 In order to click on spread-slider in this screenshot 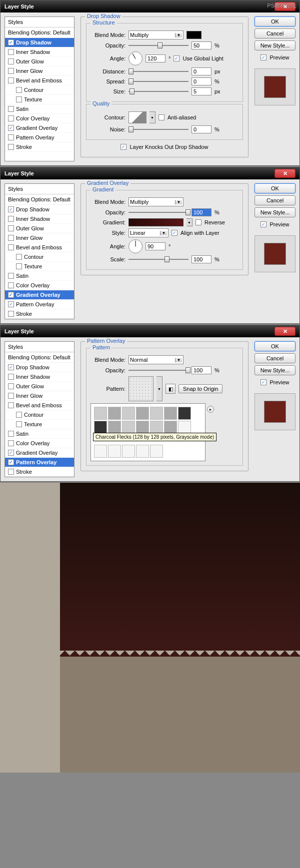, I will do `click(158, 81)`.